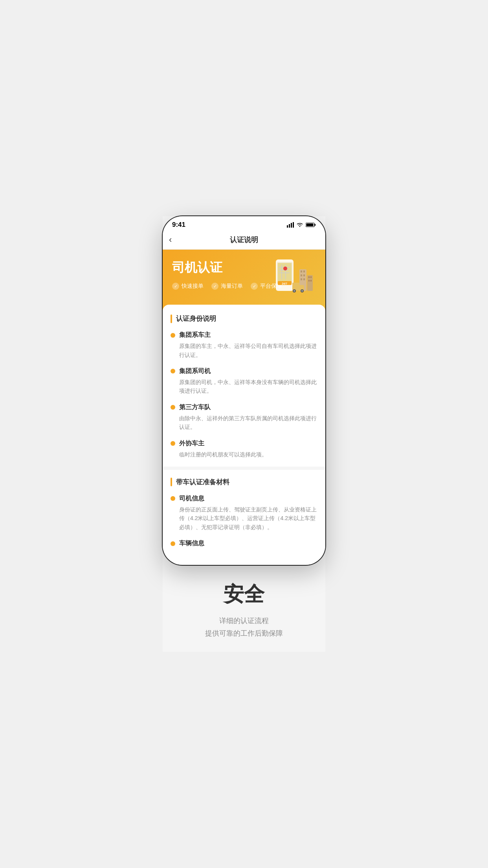 The height and width of the screenshot is (868, 488). I want to click on list-item-desc-4: 临时注册的司机朋友可以选择此项。, so click(244, 454).